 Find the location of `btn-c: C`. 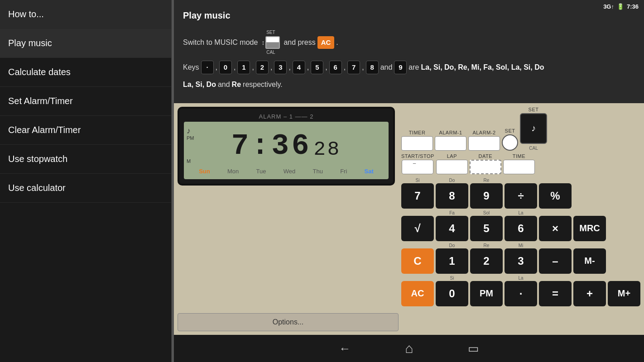

btn-c: C is located at coordinates (418, 261).